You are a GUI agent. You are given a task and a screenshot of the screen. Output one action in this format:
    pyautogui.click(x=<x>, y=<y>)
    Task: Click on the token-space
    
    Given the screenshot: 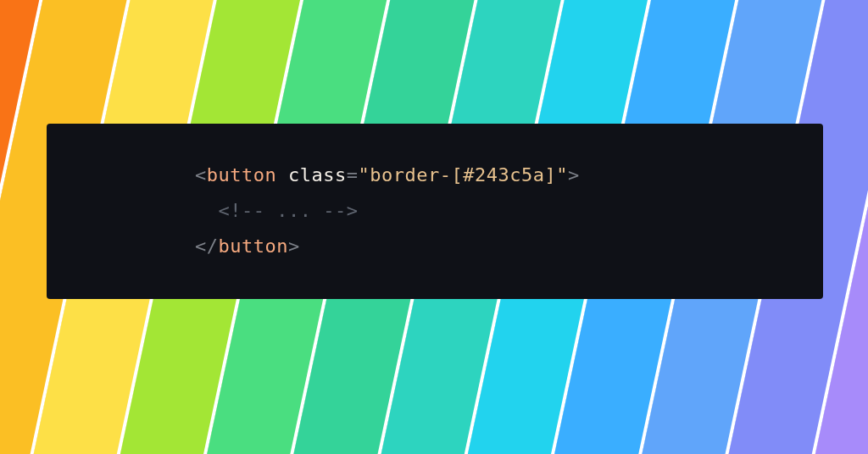 What is the action you would take?
    pyautogui.click(x=282, y=174)
    